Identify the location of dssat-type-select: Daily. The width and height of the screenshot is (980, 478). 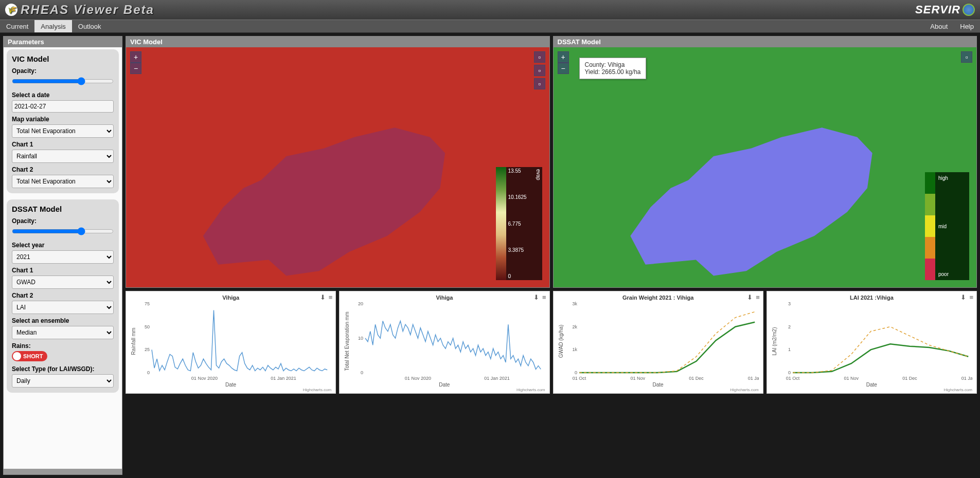
(63, 381).